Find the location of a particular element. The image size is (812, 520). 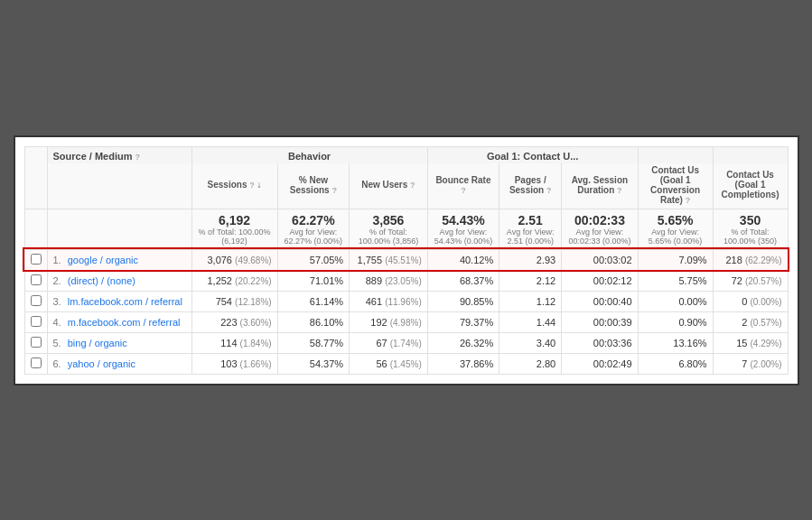

table-row: 3. lm.facebook.com / referral 754 (12.18… is located at coordinates (406, 302).